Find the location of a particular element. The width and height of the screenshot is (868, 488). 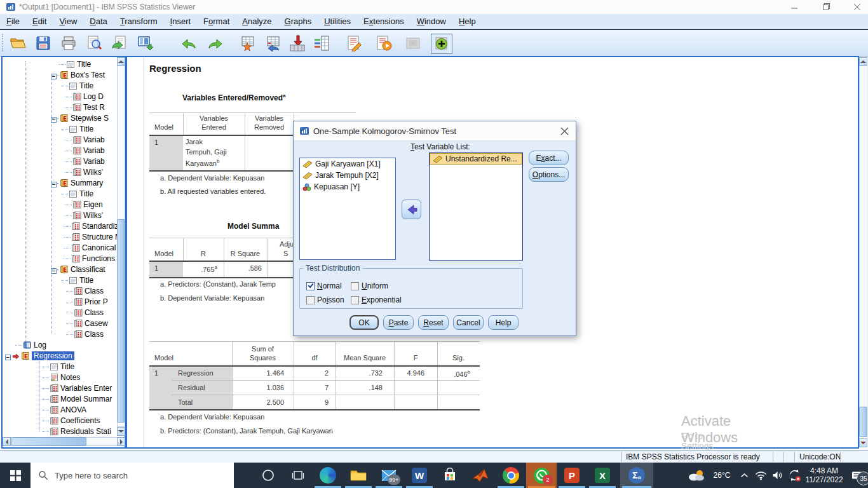

store-taskbar-button is located at coordinates (450, 475).